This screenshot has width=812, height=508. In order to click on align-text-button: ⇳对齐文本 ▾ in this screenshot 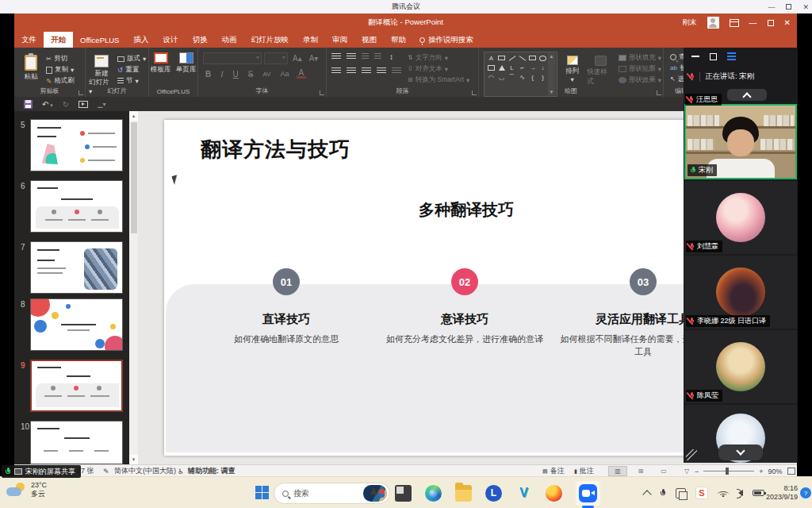, I will do `click(439, 68)`.